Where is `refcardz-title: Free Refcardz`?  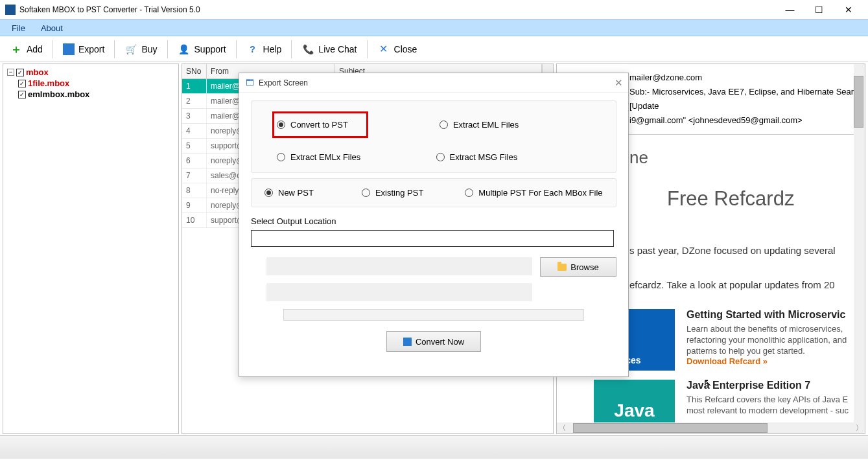 refcardz-title: Free Refcardz is located at coordinates (766, 199).